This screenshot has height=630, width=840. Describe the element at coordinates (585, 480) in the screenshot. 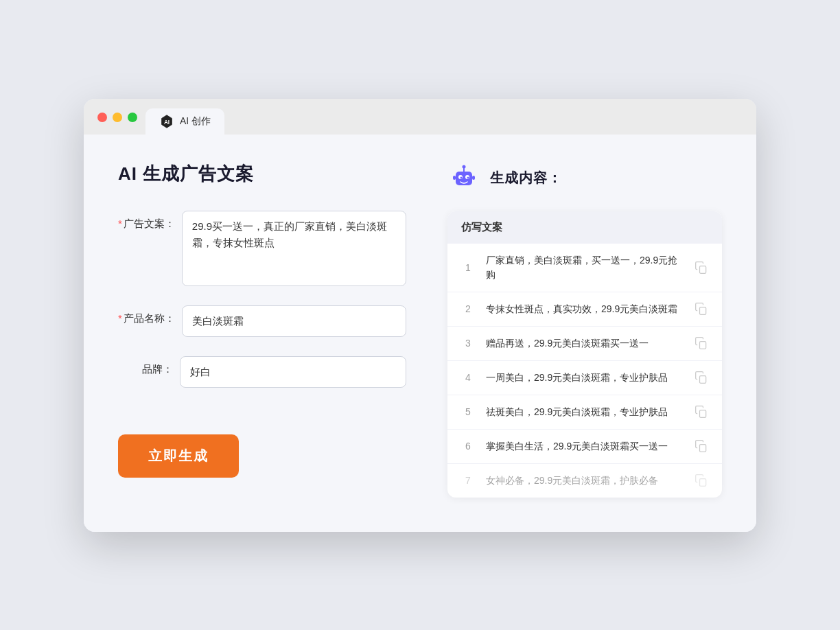

I see `result-item: 7女神必备，29.9元美白淡斑霜，护肤必备` at that location.